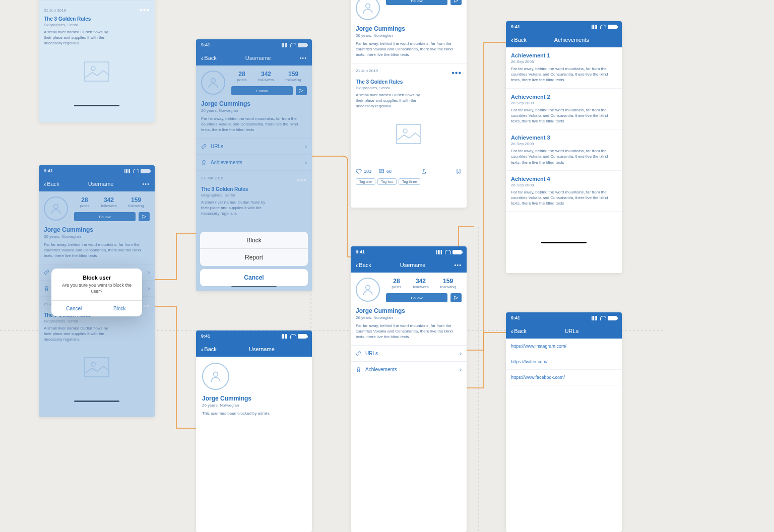 The image size is (774, 532). What do you see at coordinates (409, 104) in the screenshot?
I see `screen-profile-post: Follow Jorge Cummings26 years, Norwegian…` at bounding box center [409, 104].